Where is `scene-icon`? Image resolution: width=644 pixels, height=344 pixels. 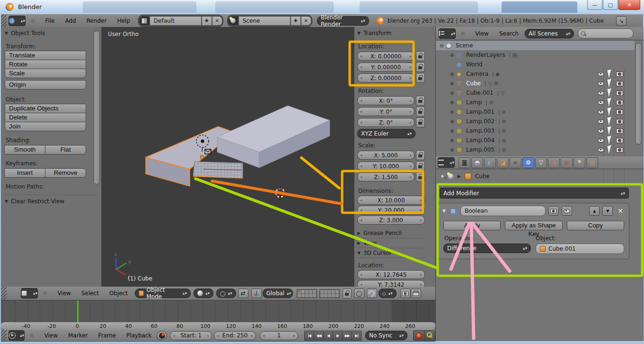
scene-icon is located at coordinates (233, 21).